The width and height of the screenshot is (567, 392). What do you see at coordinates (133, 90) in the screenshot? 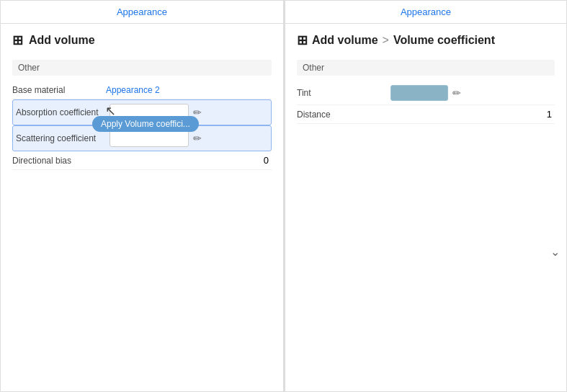
I see `appearance-2-link: Appearance 2` at bounding box center [133, 90].